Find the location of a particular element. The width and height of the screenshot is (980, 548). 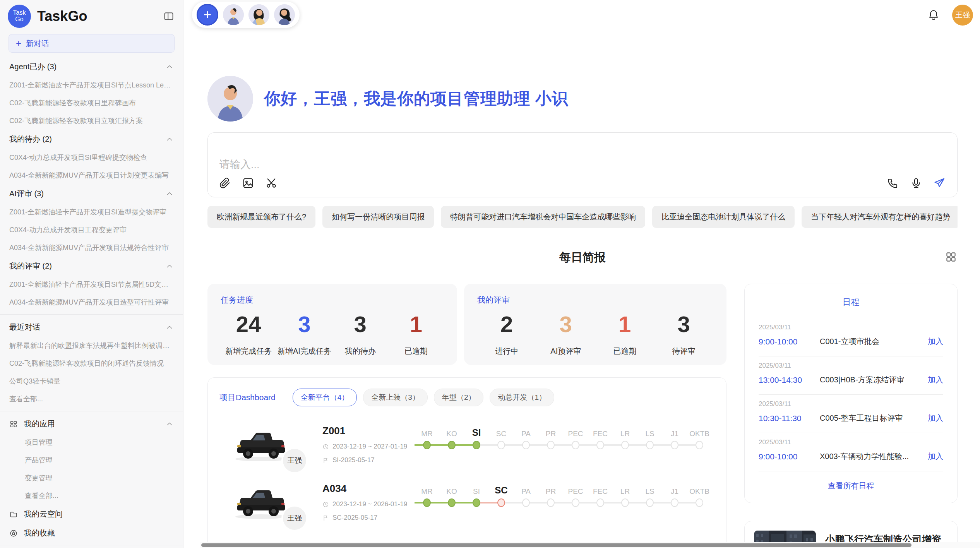

sidebar-section-header: 我的评审 (2) is located at coordinates (91, 266).